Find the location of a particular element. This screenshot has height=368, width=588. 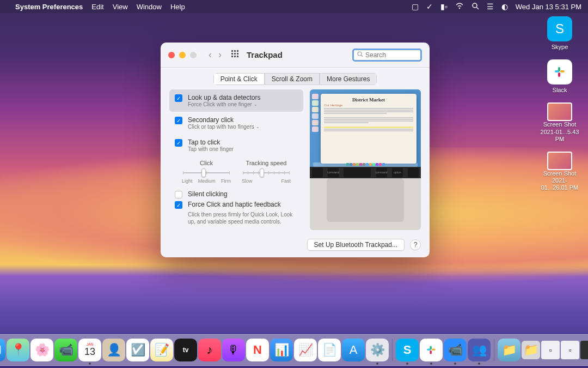

wifi-icon is located at coordinates (460, 7).